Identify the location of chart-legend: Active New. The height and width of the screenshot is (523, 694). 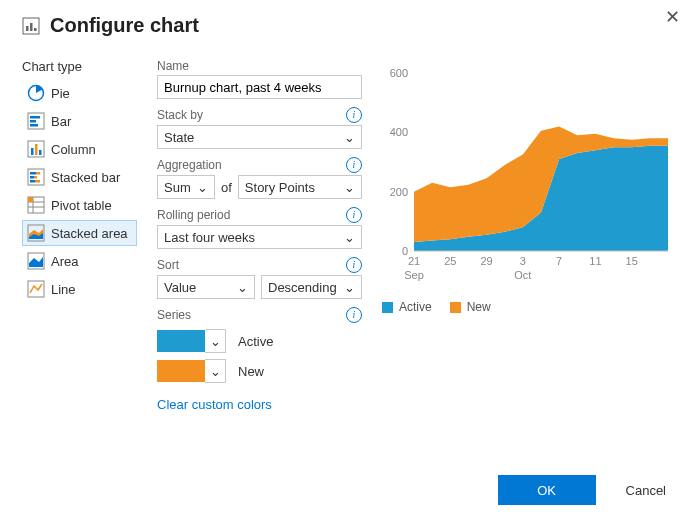
(527, 307).